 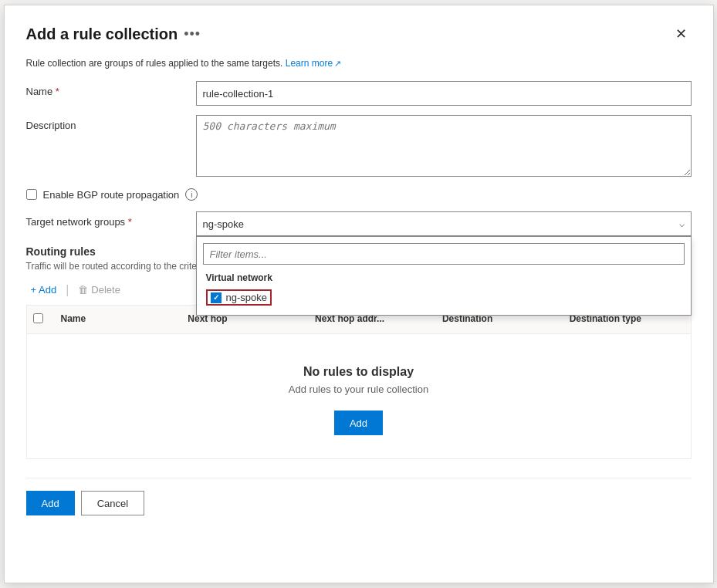 I want to click on info-text: Rule collection are groups of rules appl…, so click(x=154, y=63).